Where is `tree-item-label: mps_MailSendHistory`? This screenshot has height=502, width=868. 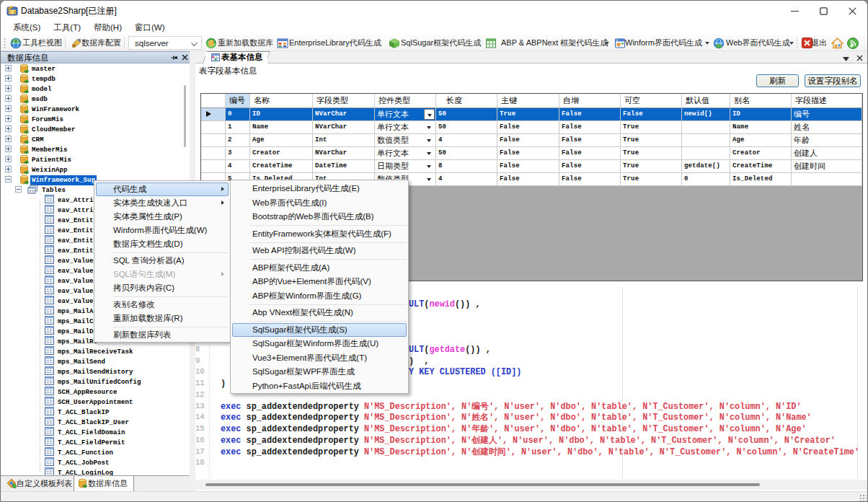 tree-item-label: mps_MailSendHistory is located at coordinates (95, 372).